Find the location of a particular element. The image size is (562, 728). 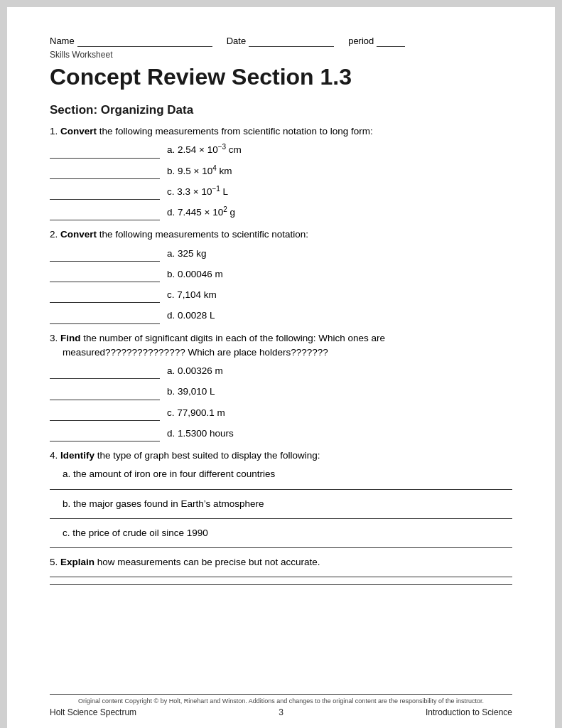

section-title: Section: Organizing Data is located at coordinates (281, 110).